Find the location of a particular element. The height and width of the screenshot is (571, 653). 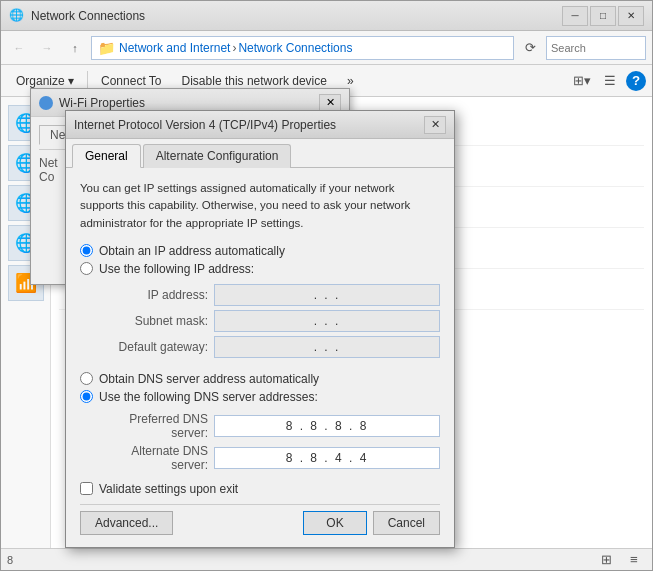

validate-row: Validate settings upon exit is located at coordinates (260, 489).